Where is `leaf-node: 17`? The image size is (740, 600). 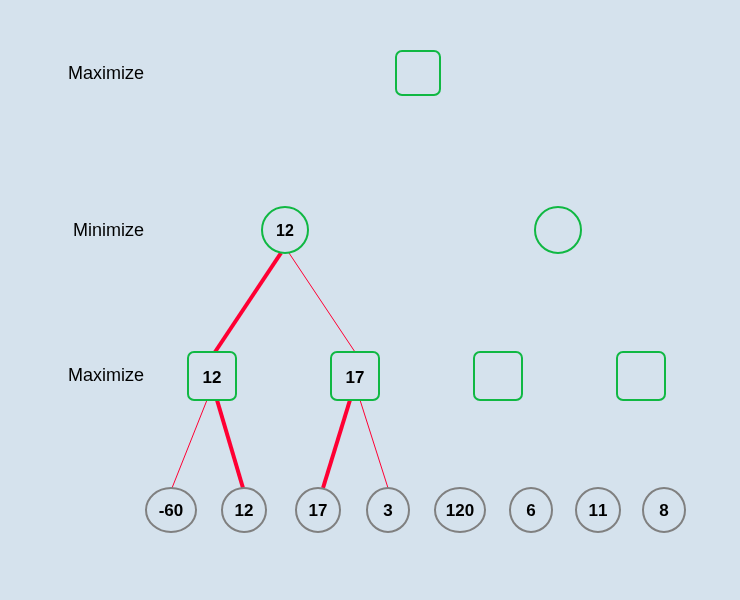 leaf-node: 17 is located at coordinates (318, 510).